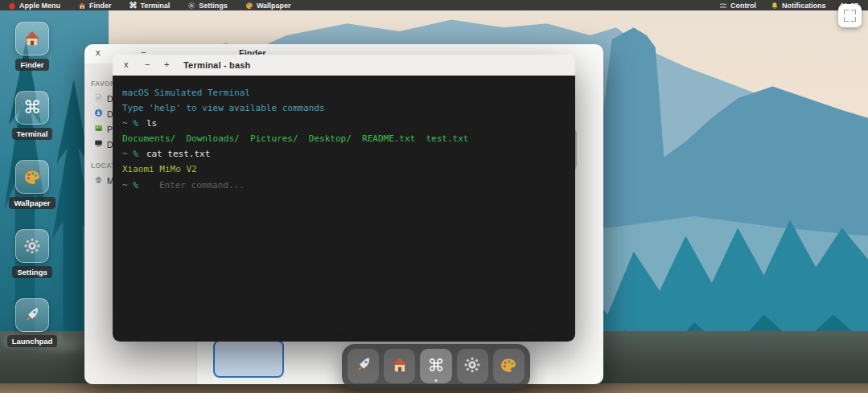 The image size is (868, 393). I want to click on download-icon, so click(98, 114).